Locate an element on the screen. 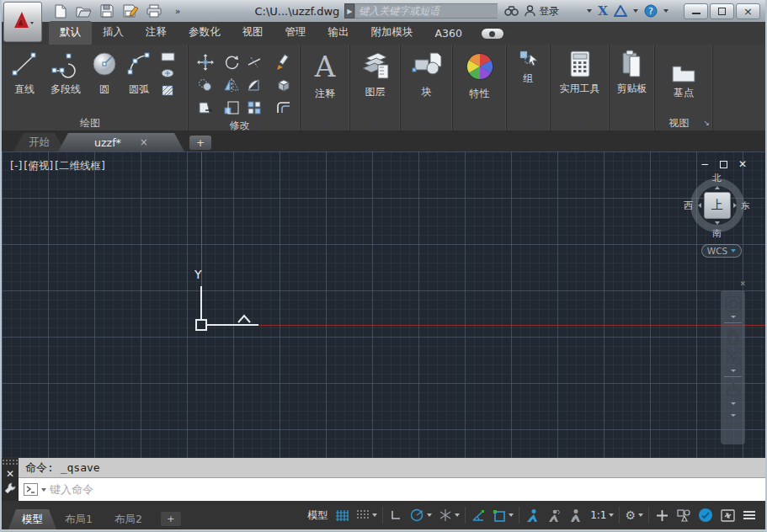 This screenshot has width=767, height=532. ribbon-tab-a360: A360 is located at coordinates (449, 34).